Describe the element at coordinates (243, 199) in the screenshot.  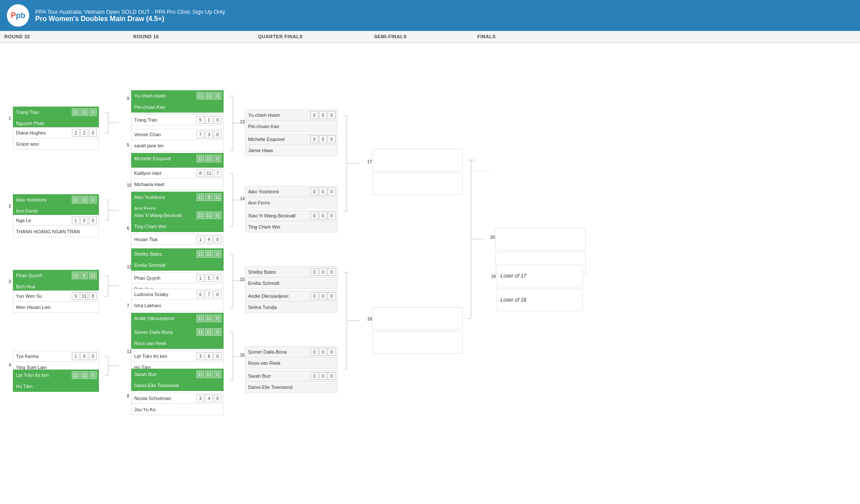
I see `qf-num-14: 14` at that location.